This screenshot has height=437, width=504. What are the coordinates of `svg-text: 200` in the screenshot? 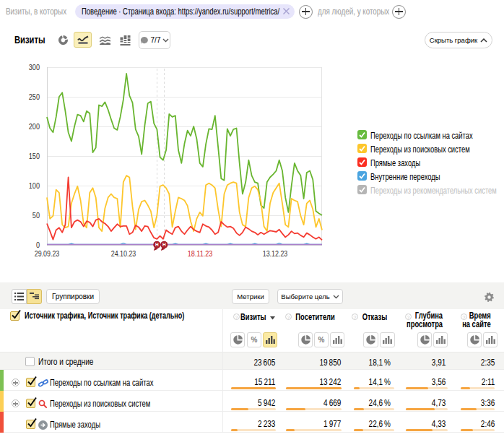 It's located at (35, 126).